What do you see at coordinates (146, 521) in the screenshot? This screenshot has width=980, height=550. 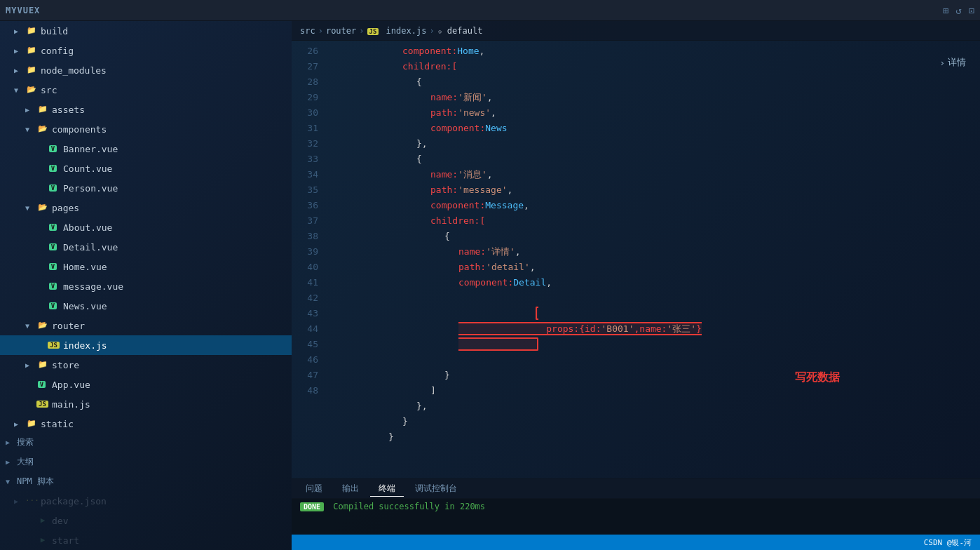 I see `sidebar-item-dev: ▶ dev` at bounding box center [146, 521].